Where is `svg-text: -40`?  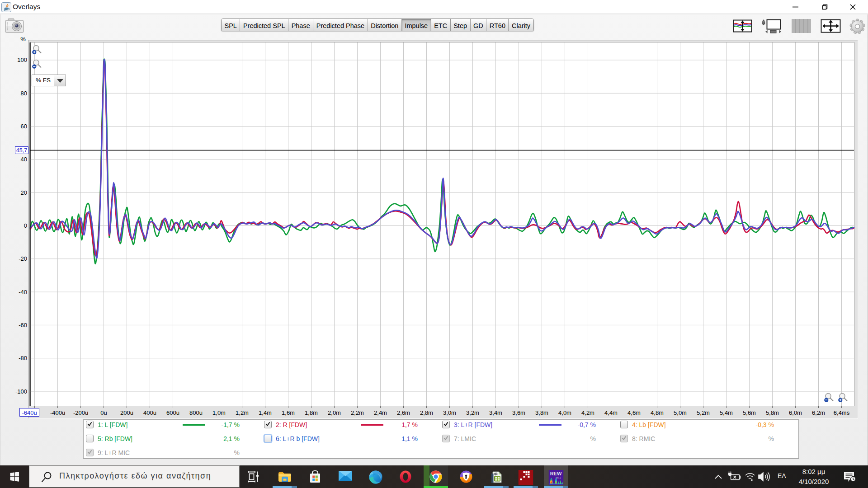 svg-text: -40 is located at coordinates (23, 292).